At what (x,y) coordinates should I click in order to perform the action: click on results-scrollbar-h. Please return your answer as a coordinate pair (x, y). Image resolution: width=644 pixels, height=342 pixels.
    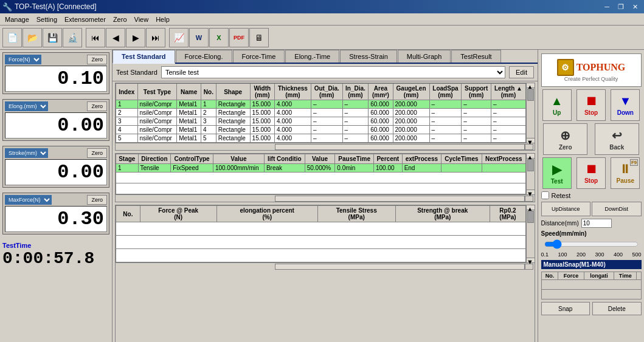
    Looking at the image, I should click on (400, 267).